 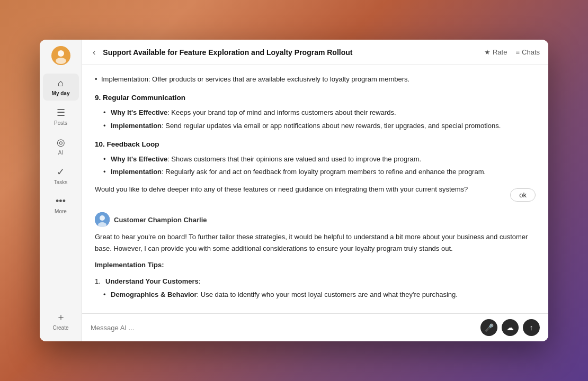 I want to click on mic-icon: 🎤, so click(x=489, y=328).